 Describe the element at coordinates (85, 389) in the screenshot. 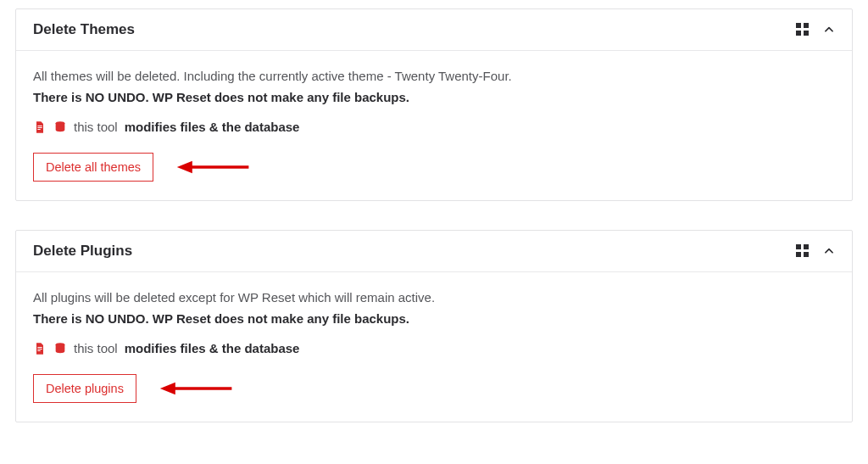

I see `delete-plugins-button: Delete plugins` at that location.